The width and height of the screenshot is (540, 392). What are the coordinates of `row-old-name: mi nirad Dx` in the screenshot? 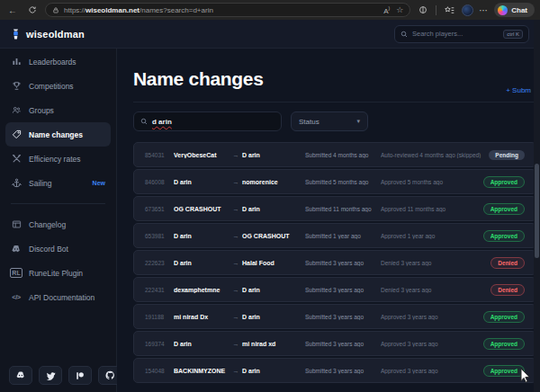 It's located at (202, 316).